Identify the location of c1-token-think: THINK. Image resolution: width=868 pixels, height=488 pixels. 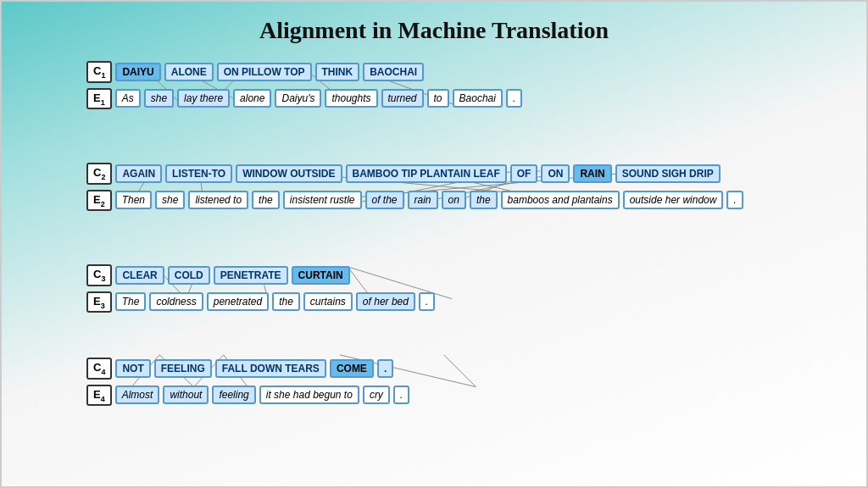
(337, 72).